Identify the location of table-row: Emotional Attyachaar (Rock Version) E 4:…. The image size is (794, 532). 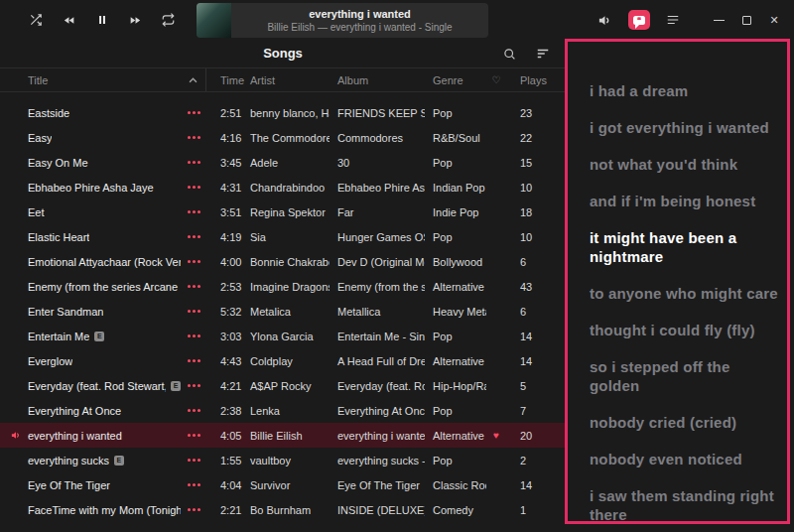
(283, 262).